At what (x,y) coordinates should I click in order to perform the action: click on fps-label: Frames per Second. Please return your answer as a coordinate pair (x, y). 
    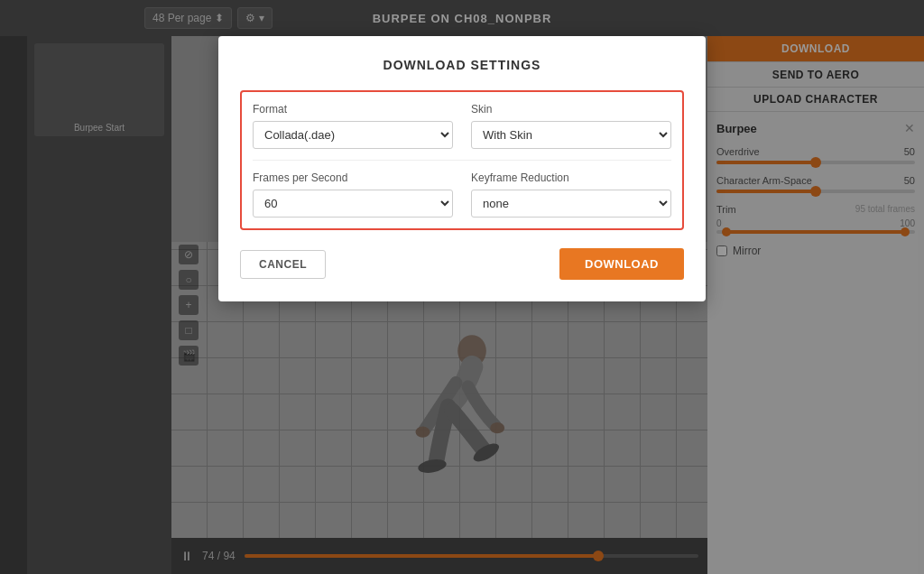
    Looking at the image, I should click on (353, 178).